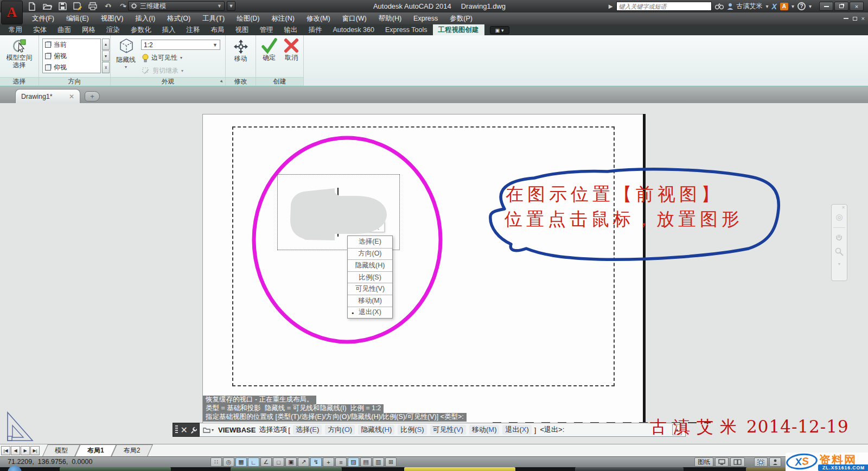 The height and width of the screenshot is (471, 868). Describe the element at coordinates (810, 7) in the screenshot. I see `help-chevron-icon: ▾` at that location.